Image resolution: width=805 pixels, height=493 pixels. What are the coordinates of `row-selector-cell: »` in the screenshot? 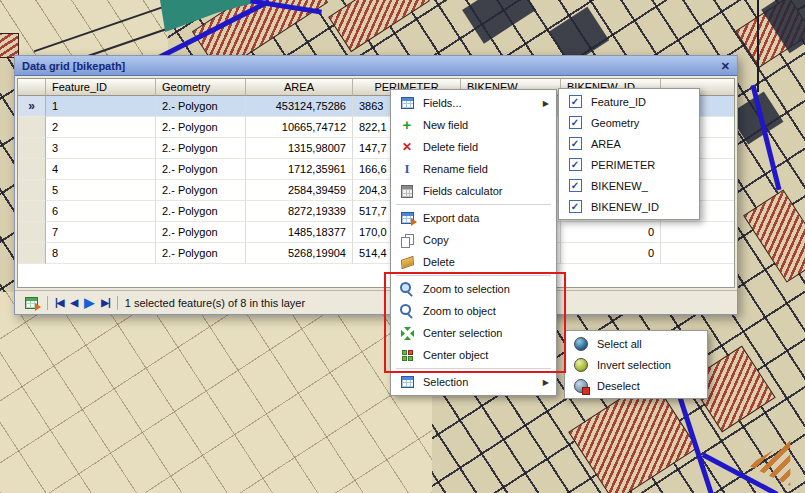 It's located at (32, 106).